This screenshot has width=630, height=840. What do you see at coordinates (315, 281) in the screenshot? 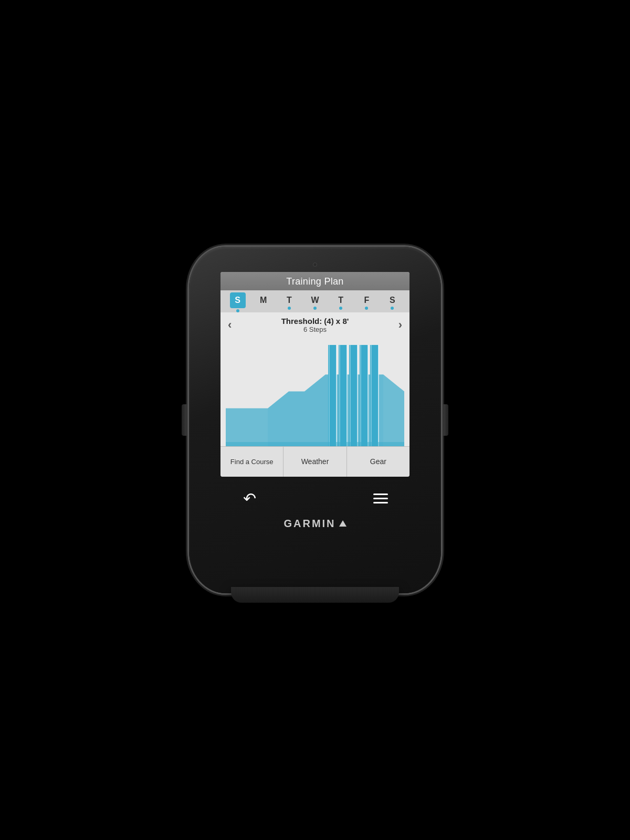
I see `screen-title: Training Plan` at bounding box center [315, 281].